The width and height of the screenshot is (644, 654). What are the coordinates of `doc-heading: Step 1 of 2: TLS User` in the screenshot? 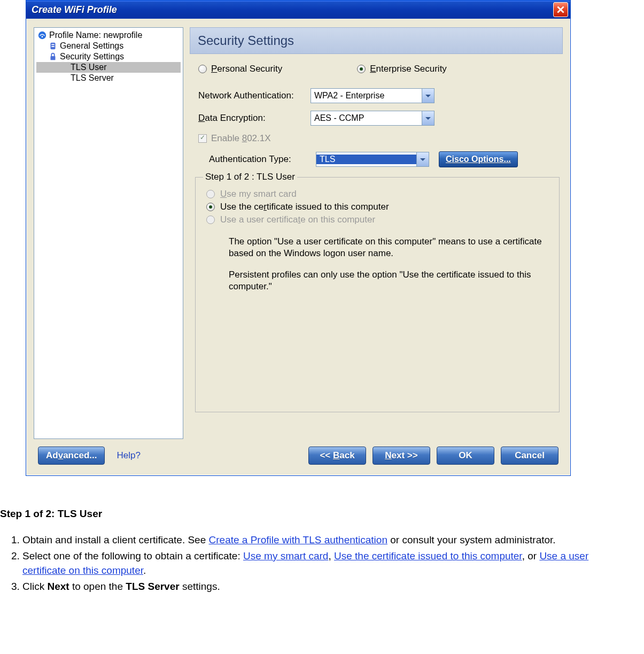 It's located at (310, 514).